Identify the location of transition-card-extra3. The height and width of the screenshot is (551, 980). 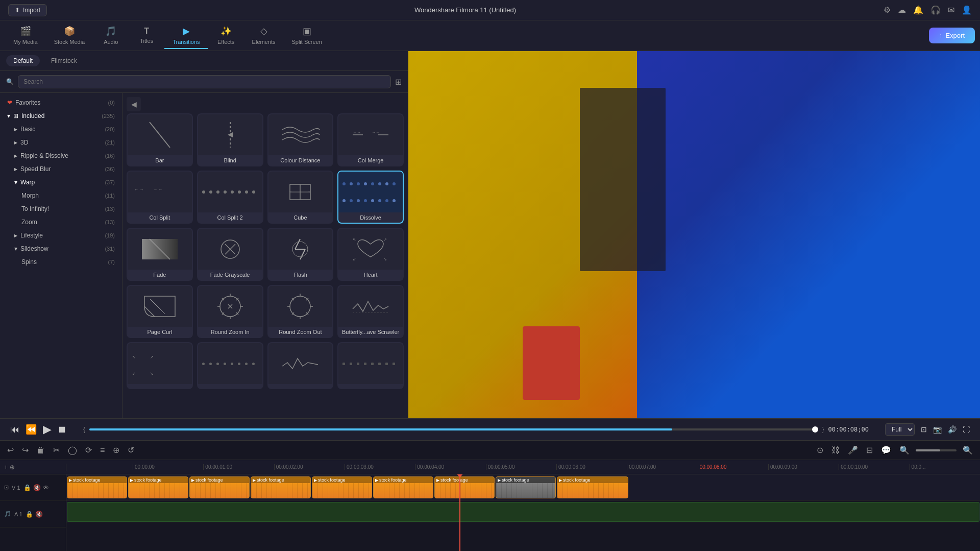
(301, 366).